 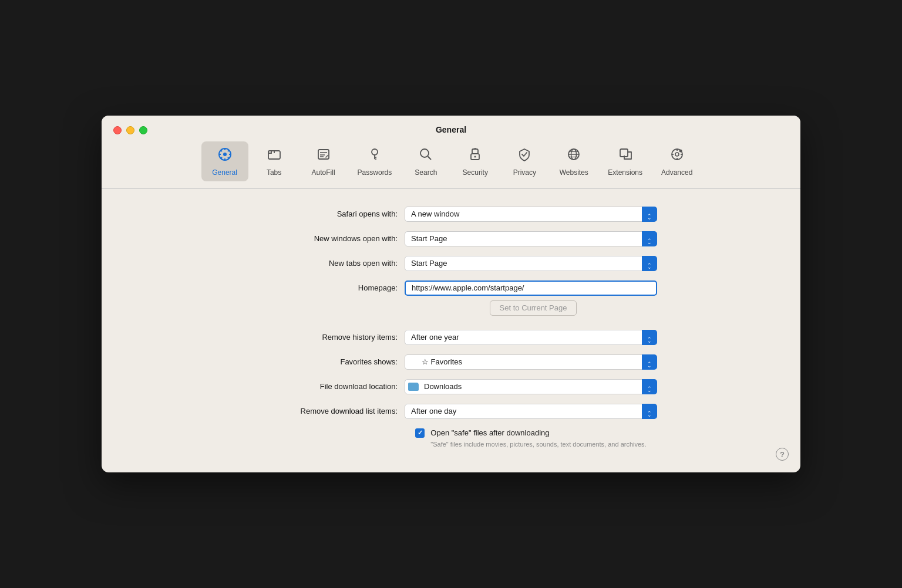 What do you see at coordinates (426, 156) in the screenshot?
I see `search-icon` at bounding box center [426, 156].